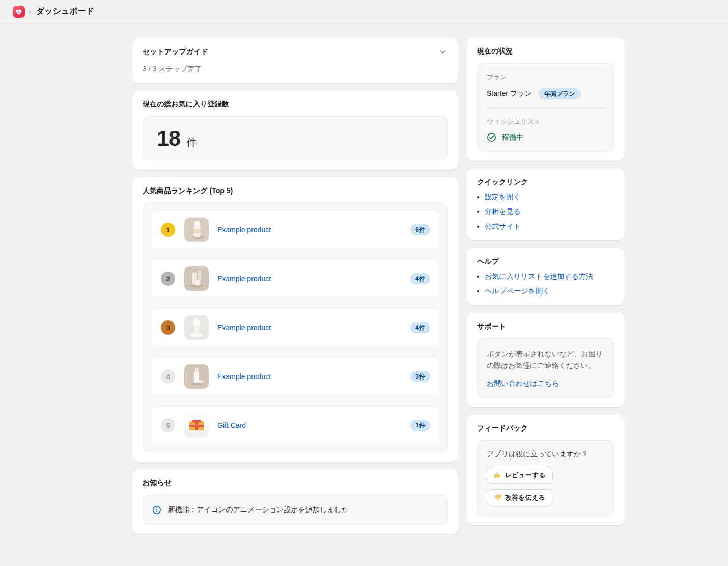 The image size is (728, 566). What do you see at coordinates (525, 498) in the screenshot?
I see `improve-button-label: 改善を伝える` at bounding box center [525, 498].